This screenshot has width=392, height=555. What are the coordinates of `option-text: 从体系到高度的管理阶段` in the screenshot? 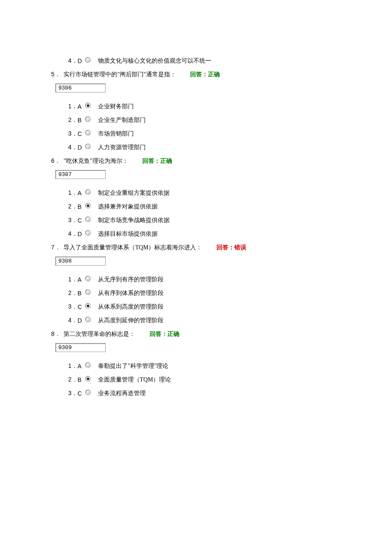 It's located at (131, 307).